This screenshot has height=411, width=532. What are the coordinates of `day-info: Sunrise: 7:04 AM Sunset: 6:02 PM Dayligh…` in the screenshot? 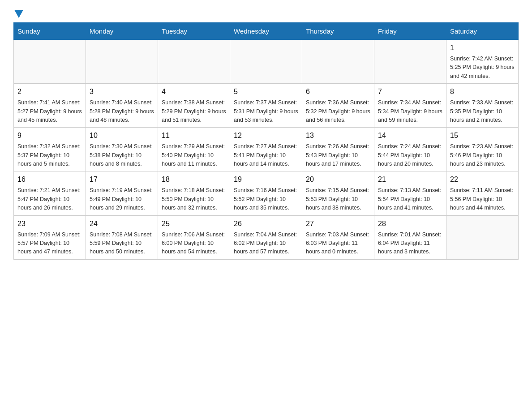 It's located at (266, 244).